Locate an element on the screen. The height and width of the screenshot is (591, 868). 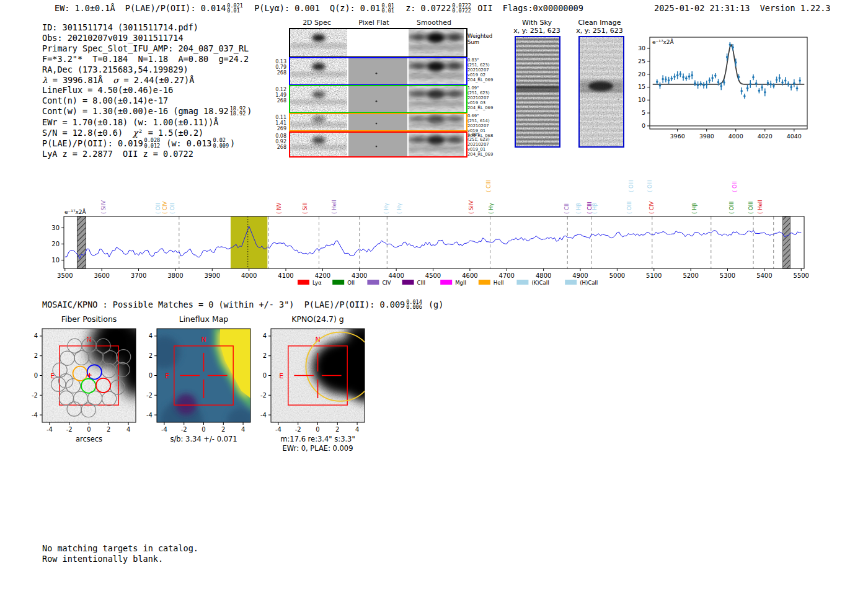
info-line: λ = 3996.81Å σ = 2.44(±0.27)Å is located at coordinates (147, 81).